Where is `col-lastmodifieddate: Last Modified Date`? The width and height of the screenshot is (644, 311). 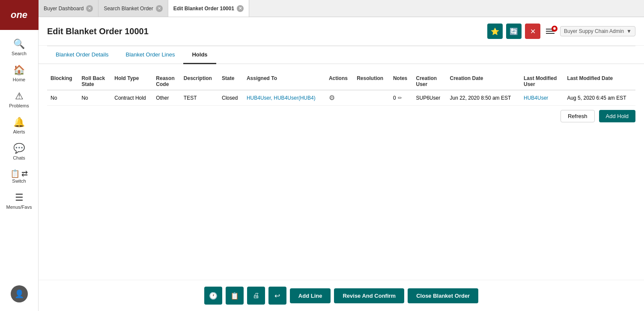 col-lastmodifieddate: Last Modified Date is located at coordinates (599, 81).